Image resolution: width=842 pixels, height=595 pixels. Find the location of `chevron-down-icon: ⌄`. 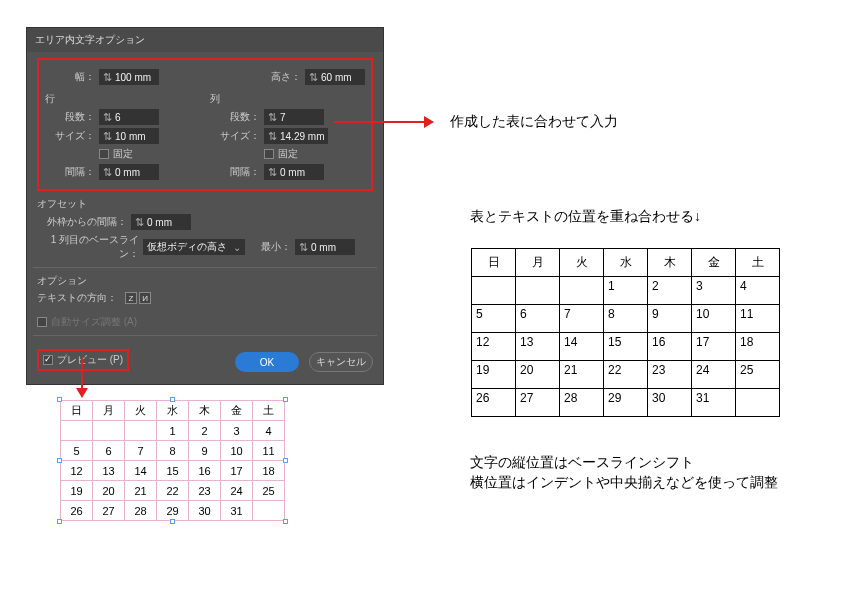

chevron-down-icon: ⌄ is located at coordinates (237, 248).